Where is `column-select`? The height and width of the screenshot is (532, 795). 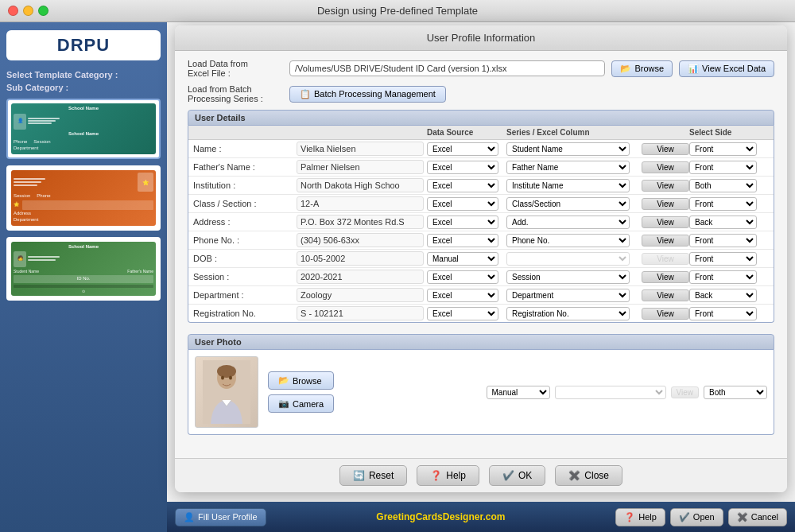 column-select is located at coordinates (568, 259).